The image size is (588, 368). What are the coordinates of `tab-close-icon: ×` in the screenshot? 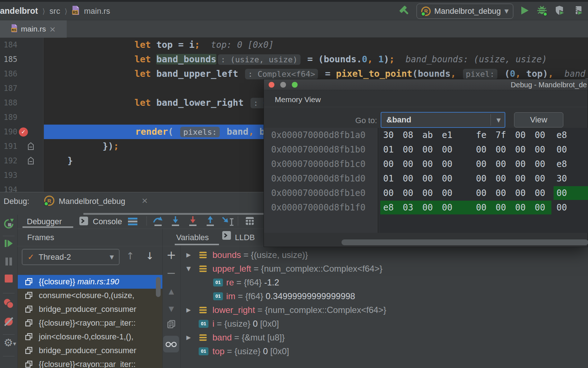 It's located at (53, 29).